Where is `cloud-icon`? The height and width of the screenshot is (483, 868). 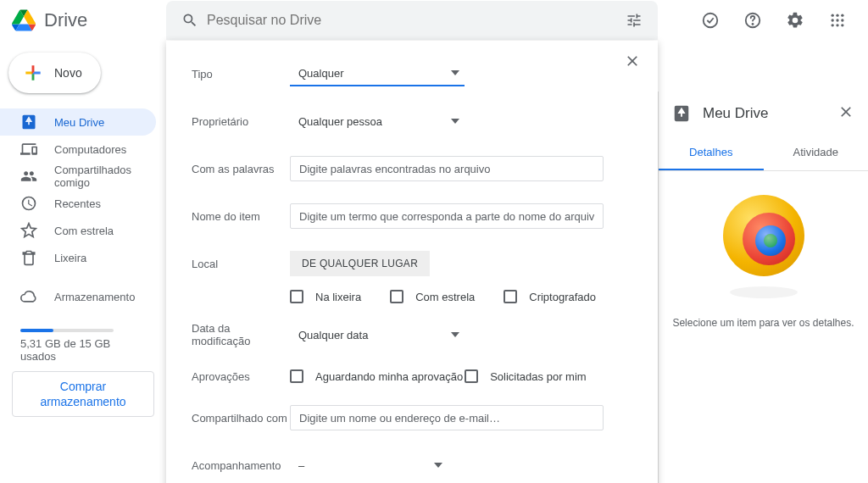 cloud-icon is located at coordinates (29, 297).